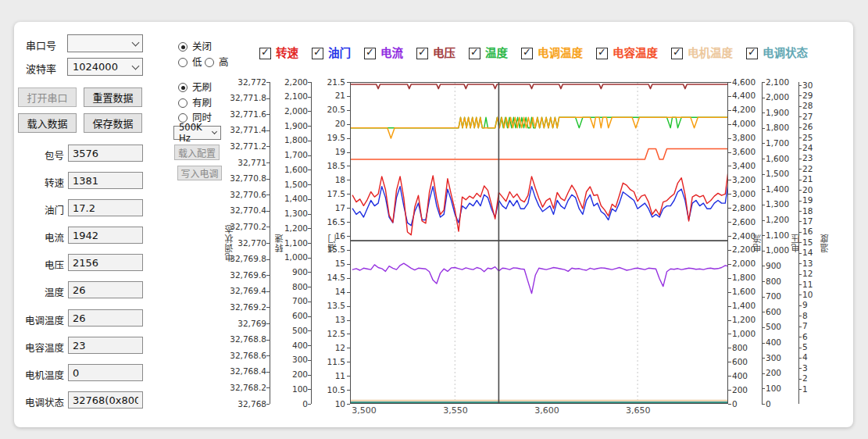 This screenshot has height=439, width=868. Describe the element at coordinates (105, 44) in the screenshot. I see `serial-port-select` at that location.